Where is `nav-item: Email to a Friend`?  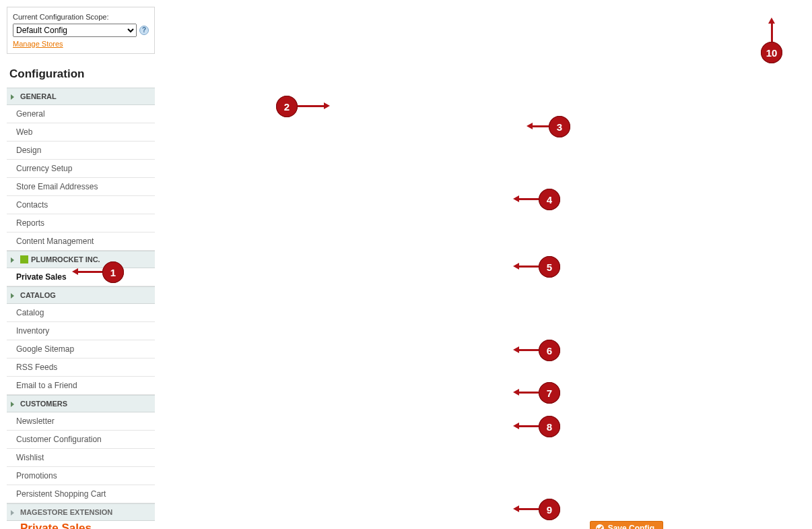
nav-item: Email to a Friend is located at coordinates (81, 385).